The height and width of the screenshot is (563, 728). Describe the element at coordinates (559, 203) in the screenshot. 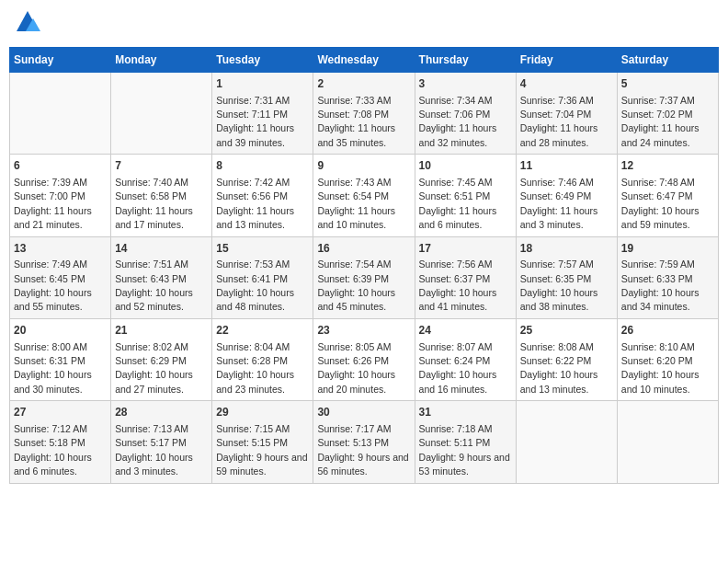

I see `day-info: Sunrise: 7:46 AMSunset: 6:49 PMDaylight:…` at that location.